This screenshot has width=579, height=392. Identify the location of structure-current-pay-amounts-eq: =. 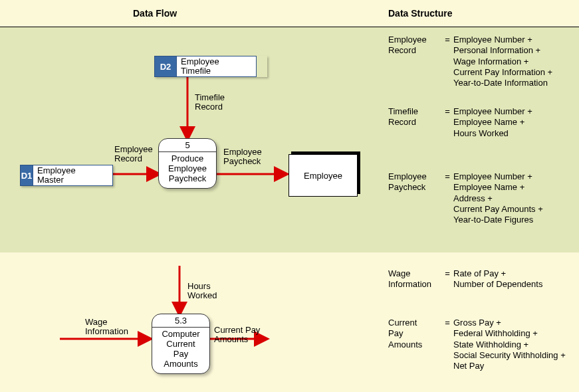
(447, 323).